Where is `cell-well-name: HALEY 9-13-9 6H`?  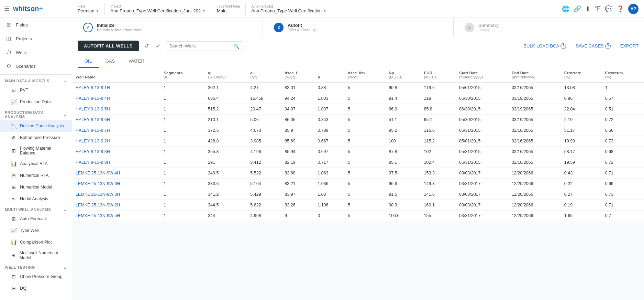 cell-well-name: HALEY 9-13-9 6H is located at coordinates (116, 120).